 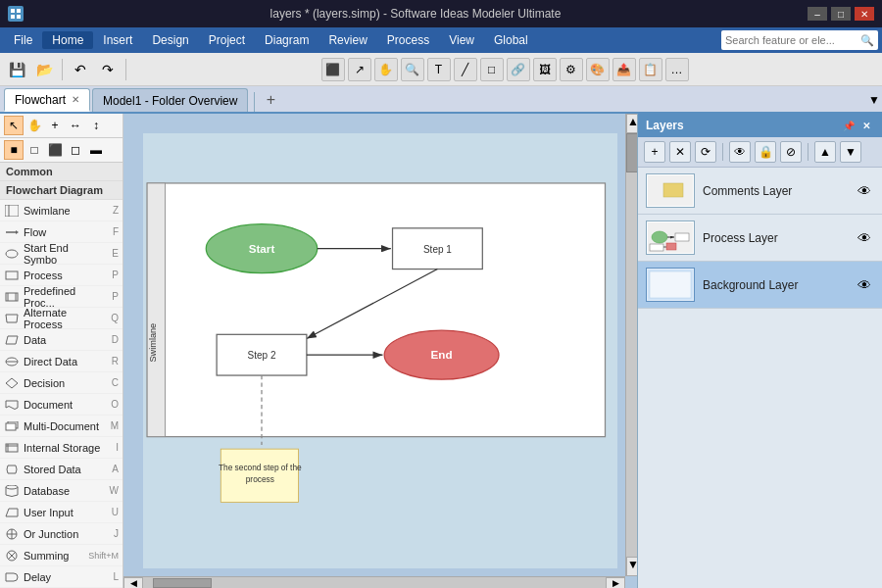 I want to click on layer-process-eye: 👁, so click(x=864, y=238).